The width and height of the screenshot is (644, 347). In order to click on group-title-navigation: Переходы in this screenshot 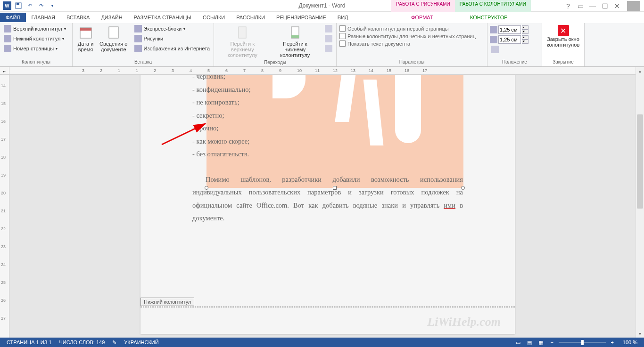, I will do `click(275, 62)`.